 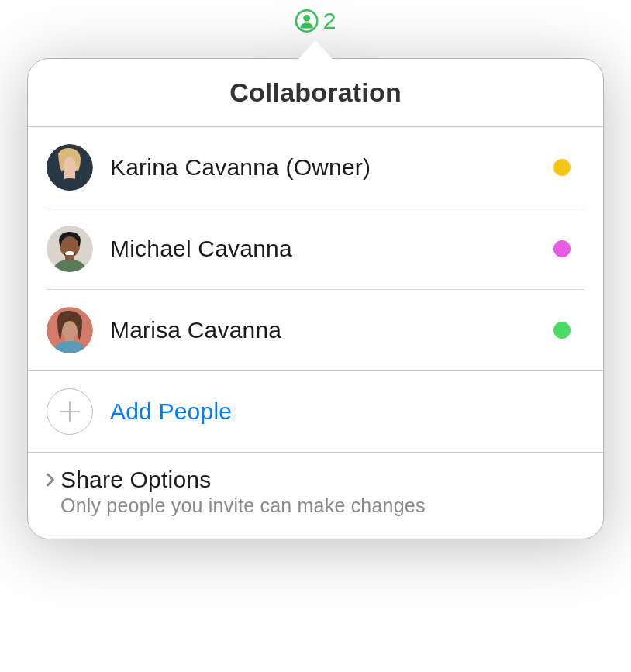 I want to click on person-name: Karina Cavanna (Owner), so click(x=332, y=167).